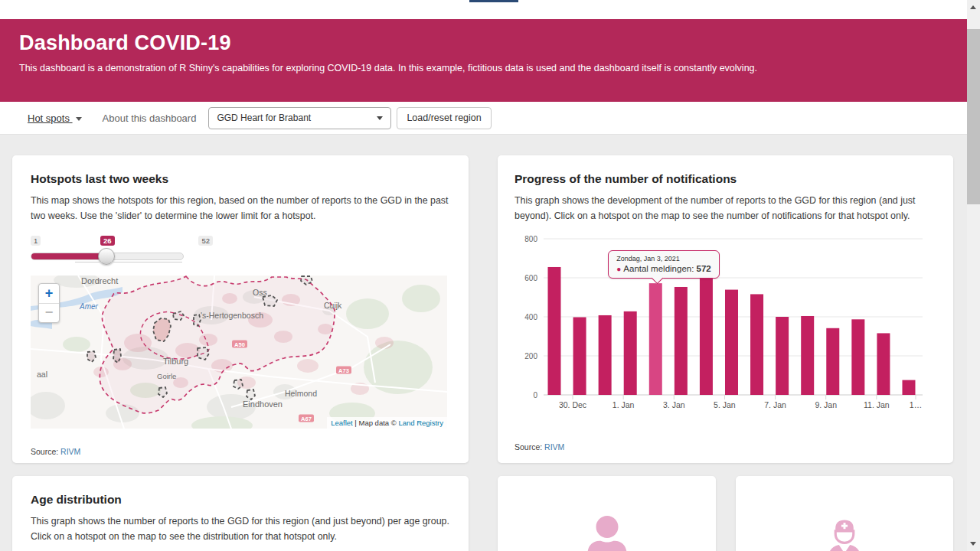  What do you see at coordinates (344, 370) in the screenshot?
I see `svg-text: A73` at bounding box center [344, 370].